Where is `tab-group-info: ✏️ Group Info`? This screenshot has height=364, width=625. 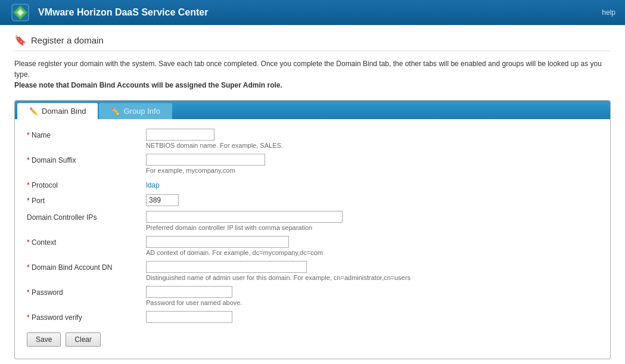 tab-group-info: ✏️ Group Info is located at coordinates (135, 111).